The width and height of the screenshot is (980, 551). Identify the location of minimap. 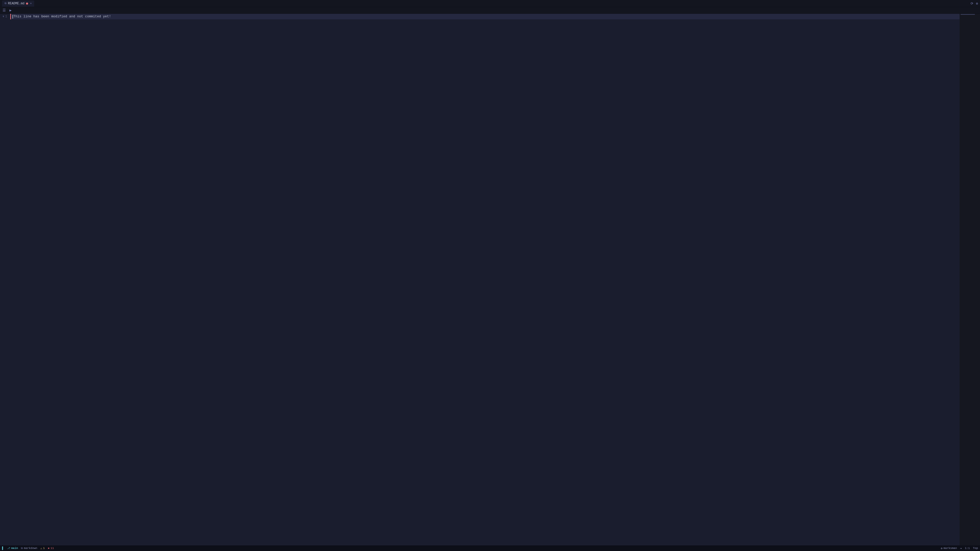
(970, 279).